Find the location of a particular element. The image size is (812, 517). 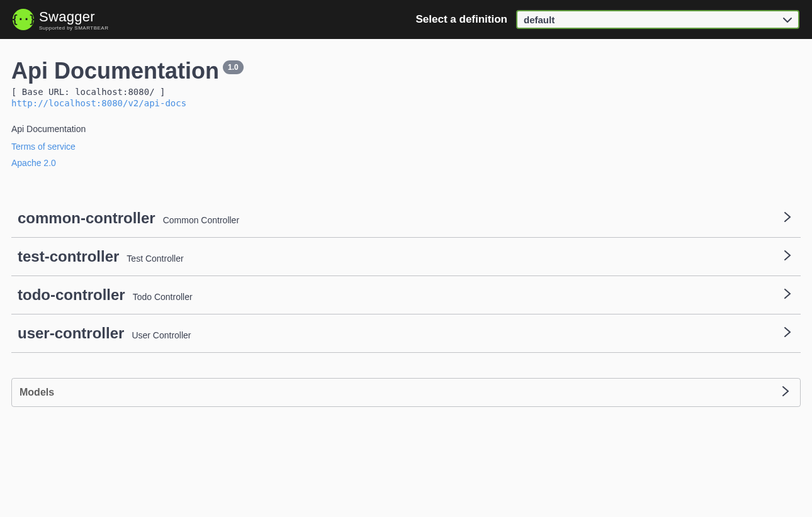

tag-name: test-controller is located at coordinates (68, 257).